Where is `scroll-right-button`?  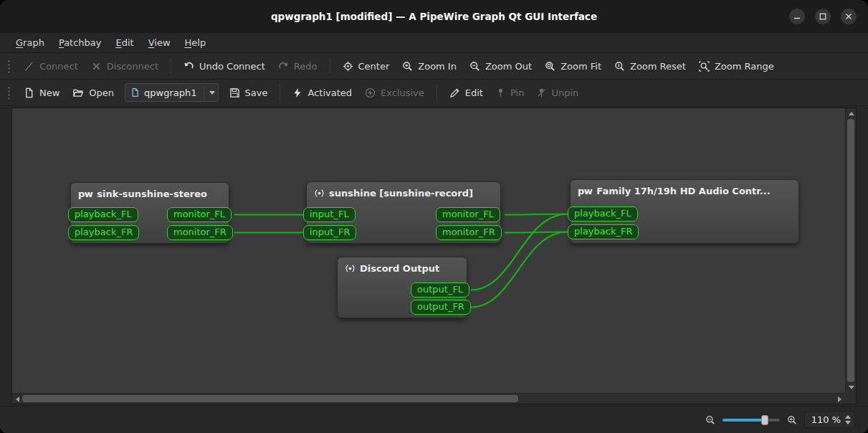
scroll-right-button is located at coordinates (840, 399).